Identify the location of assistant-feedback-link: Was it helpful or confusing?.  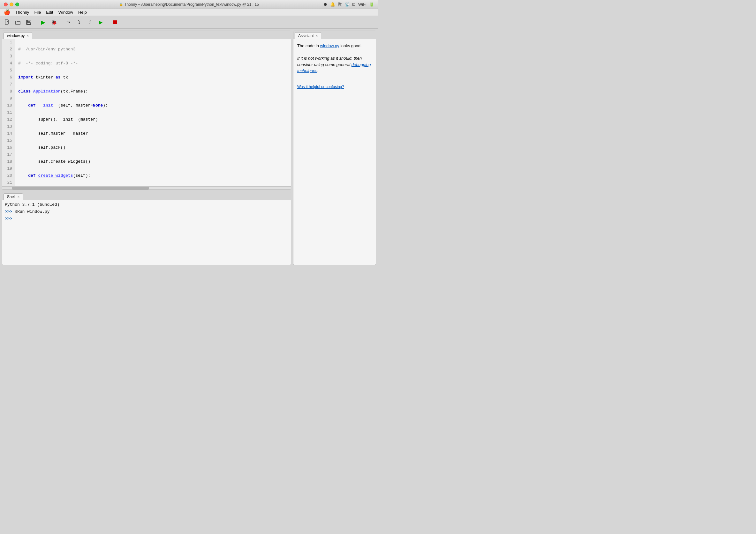
(335, 87).